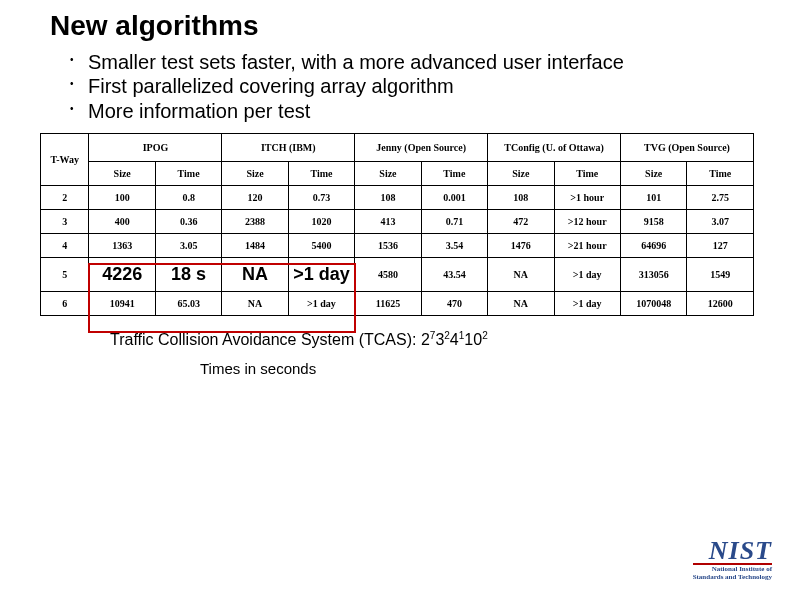 Image resolution: width=794 pixels, height=595 pixels. Describe the element at coordinates (398, 246) in the screenshot. I see `table-row: 4 1363 3.05 1484 5400 1536 3.54 1476 >21…` at that location.